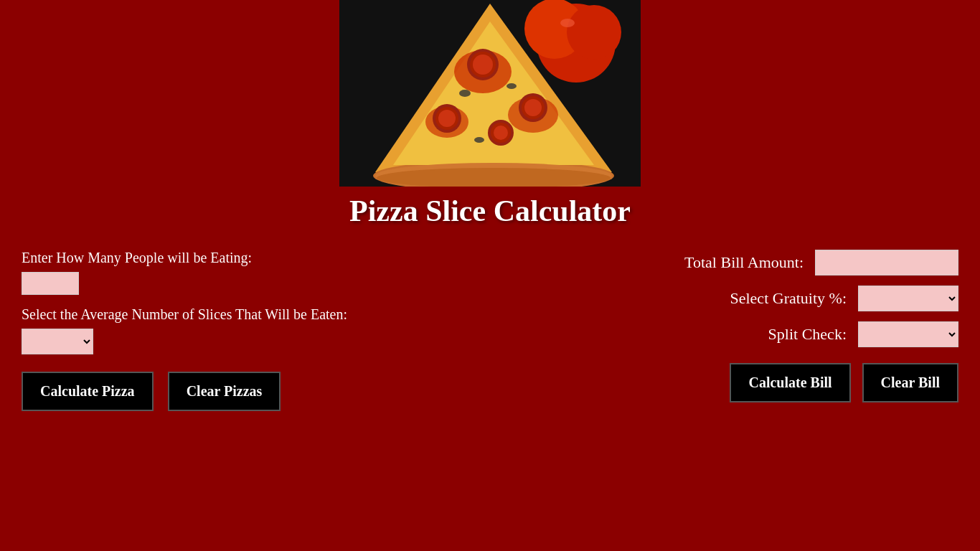  What do you see at coordinates (57, 342) in the screenshot?
I see `slices-select: 1 2 3 4 5 6 7 8` at bounding box center [57, 342].